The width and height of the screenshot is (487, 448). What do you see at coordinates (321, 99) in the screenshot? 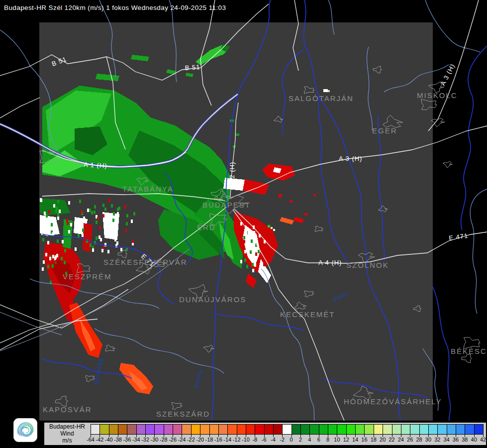
I see `city-label-salgótarján: SALGÓTARJÁN` at bounding box center [321, 99].